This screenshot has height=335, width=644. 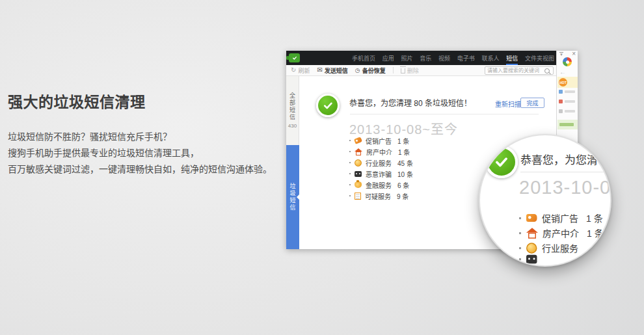 I want to click on magnified-category-row: 行业服务, so click(x=549, y=248).